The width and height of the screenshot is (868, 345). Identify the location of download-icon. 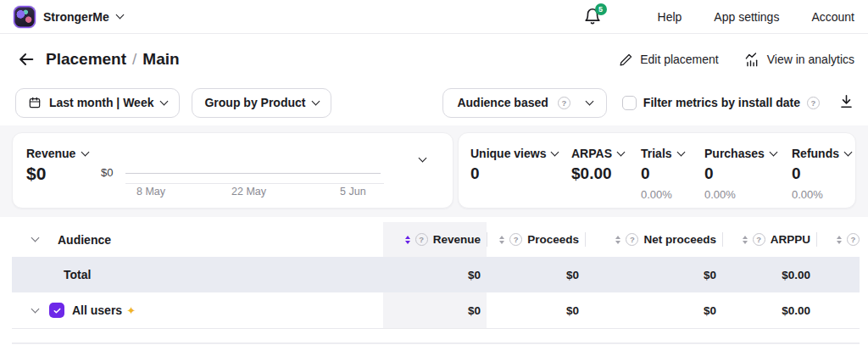
(846, 102).